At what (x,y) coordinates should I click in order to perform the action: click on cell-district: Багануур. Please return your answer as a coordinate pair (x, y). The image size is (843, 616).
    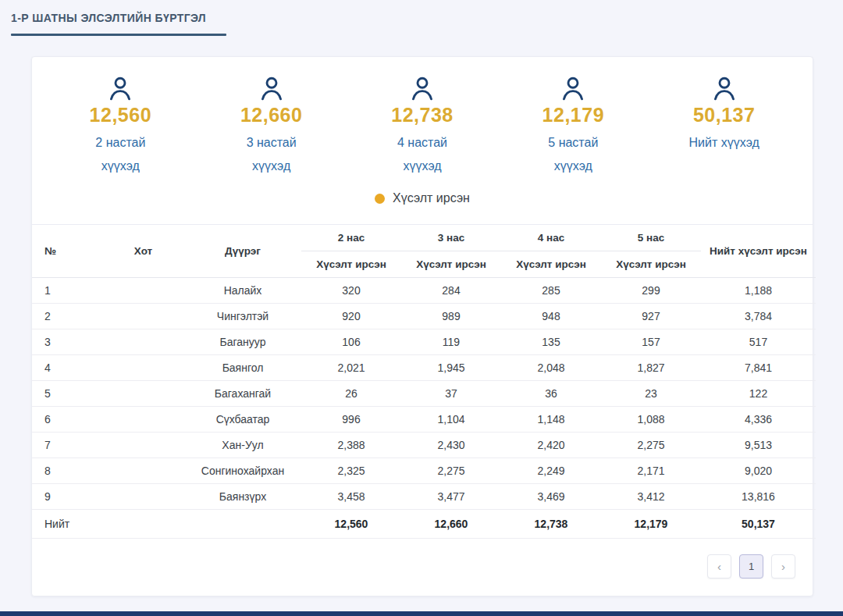
    Looking at the image, I should click on (243, 342).